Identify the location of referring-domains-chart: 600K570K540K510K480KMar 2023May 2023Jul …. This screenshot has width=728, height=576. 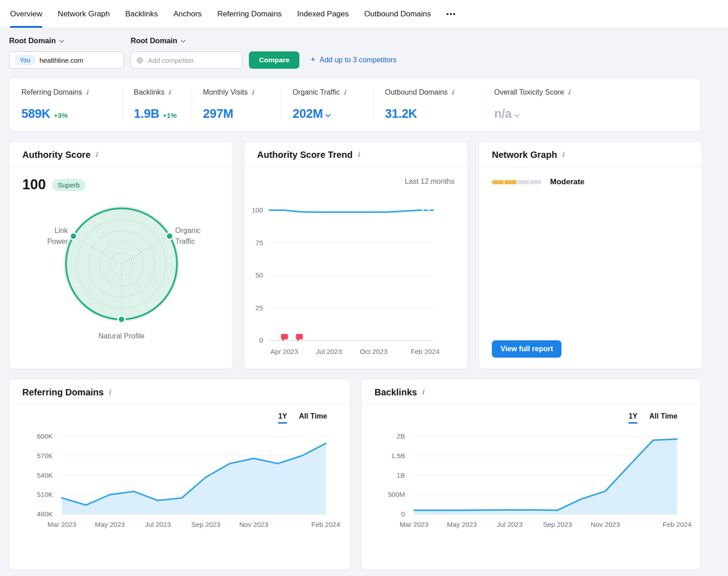
(180, 482).